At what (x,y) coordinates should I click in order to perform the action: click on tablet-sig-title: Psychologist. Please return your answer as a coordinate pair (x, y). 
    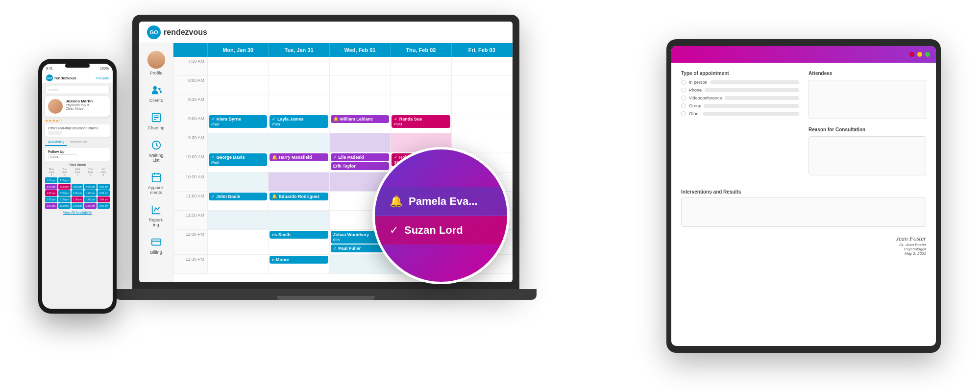
    Looking at the image, I should click on (804, 249).